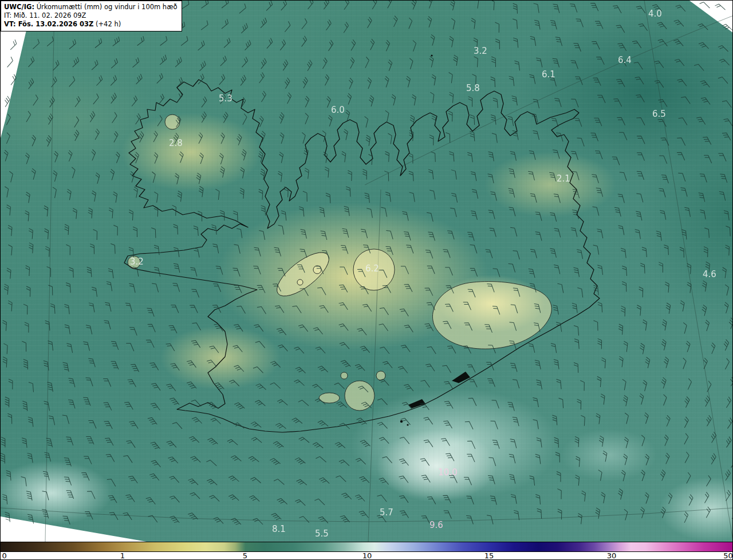  I want to click on colorbar-tick: 30, so click(612, 556).